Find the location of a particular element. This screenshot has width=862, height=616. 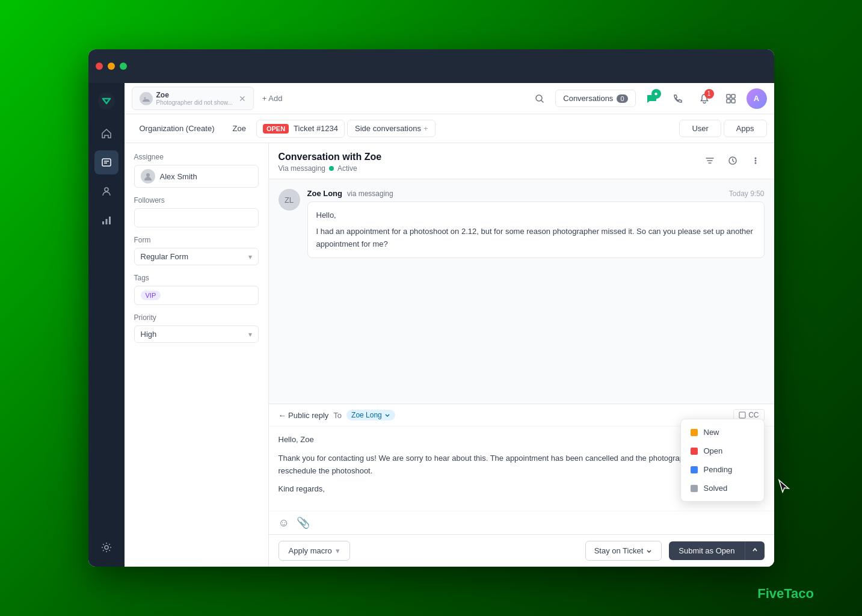

status-new-color is located at coordinates (694, 433).